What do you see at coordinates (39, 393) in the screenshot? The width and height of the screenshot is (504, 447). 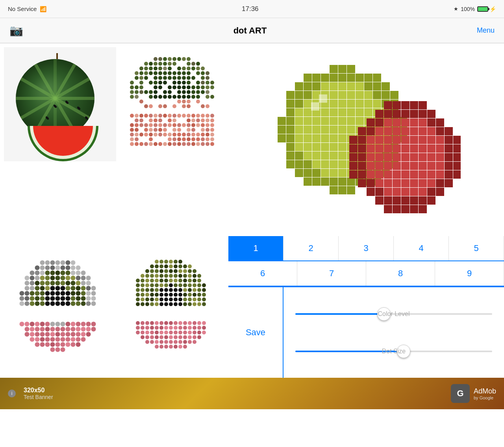 I see `ad-size-text: 320x50 Test Banner` at bounding box center [39, 393].